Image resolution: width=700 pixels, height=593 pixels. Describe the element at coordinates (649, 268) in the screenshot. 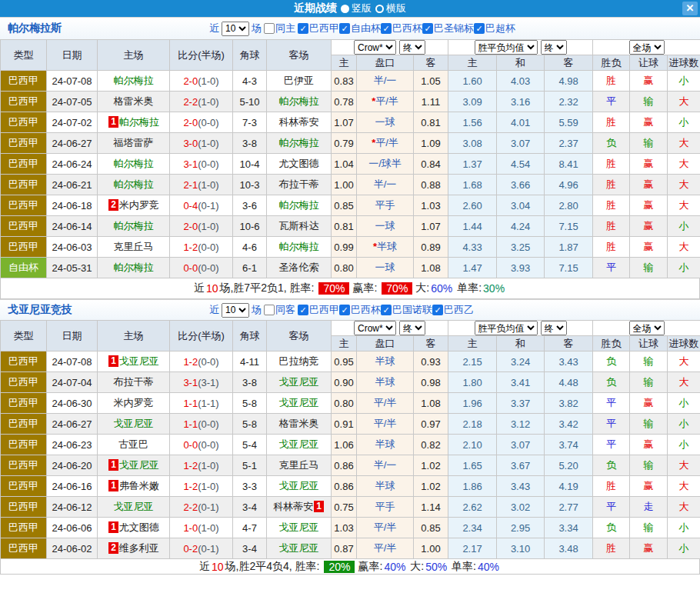

I see `handicap-result-cell: 输` at that location.